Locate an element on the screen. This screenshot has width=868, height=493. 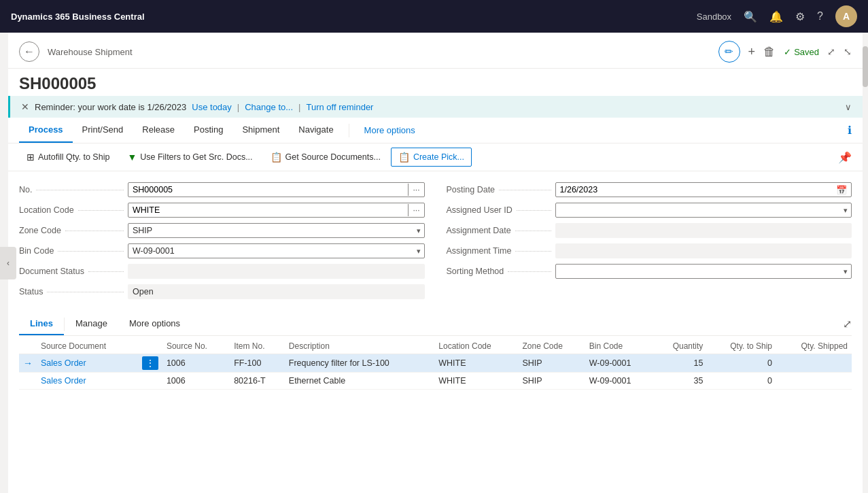
tab-release: Release is located at coordinates (158, 131).